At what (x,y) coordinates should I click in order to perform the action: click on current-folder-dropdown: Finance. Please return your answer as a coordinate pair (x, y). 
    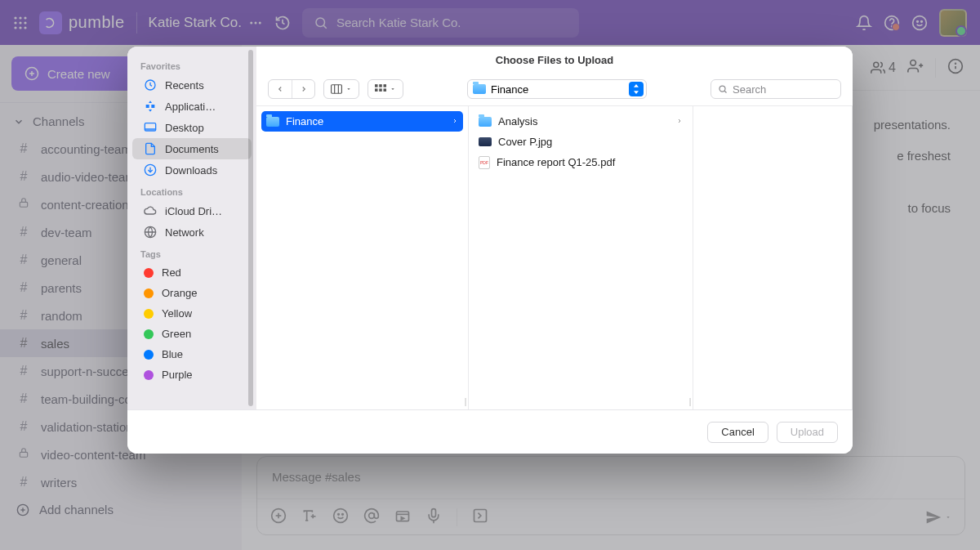
    Looking at the image, I should click on (557, 89).